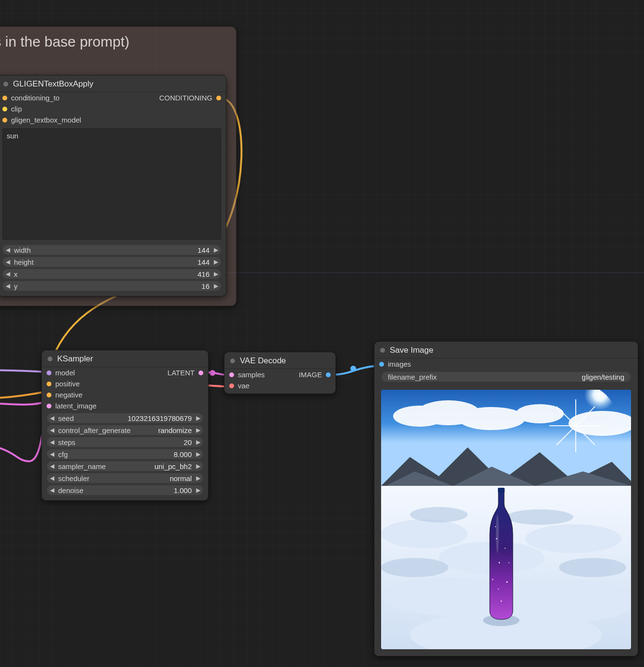  Describe the element at coordinates (188, 442) in the screenshot. I see `widget-value: 20` at that location.